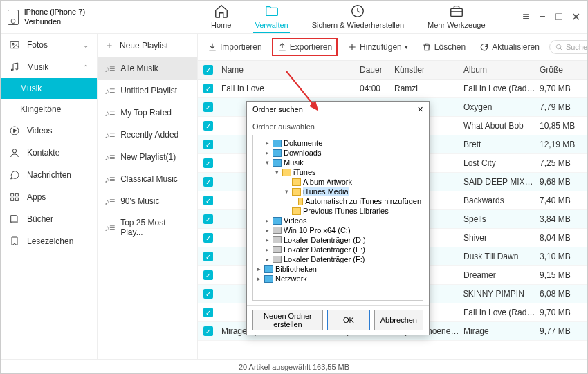 This screenshot has height=374, width=588. What do you see at coordinates (294, 366) in the screenshot?
I see `status-bar: 20 Artikel ausgewählt 163,55 MB` at bounding box center [294, 366].